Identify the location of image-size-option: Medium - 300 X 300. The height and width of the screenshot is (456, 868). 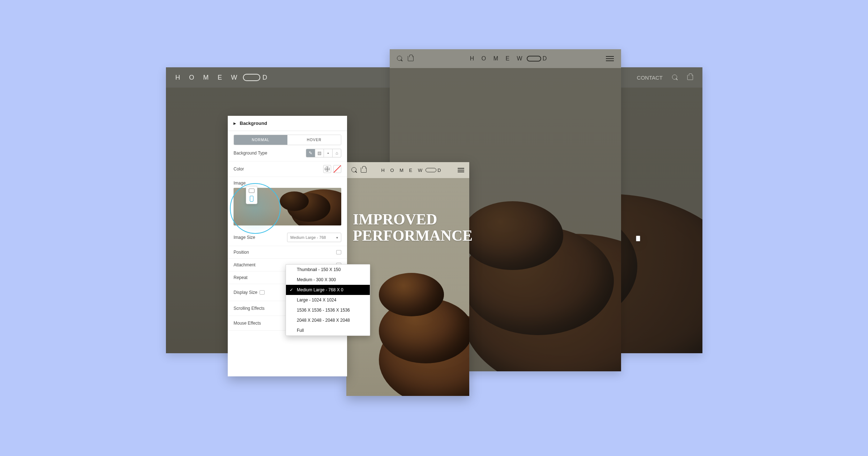
(328, 280).